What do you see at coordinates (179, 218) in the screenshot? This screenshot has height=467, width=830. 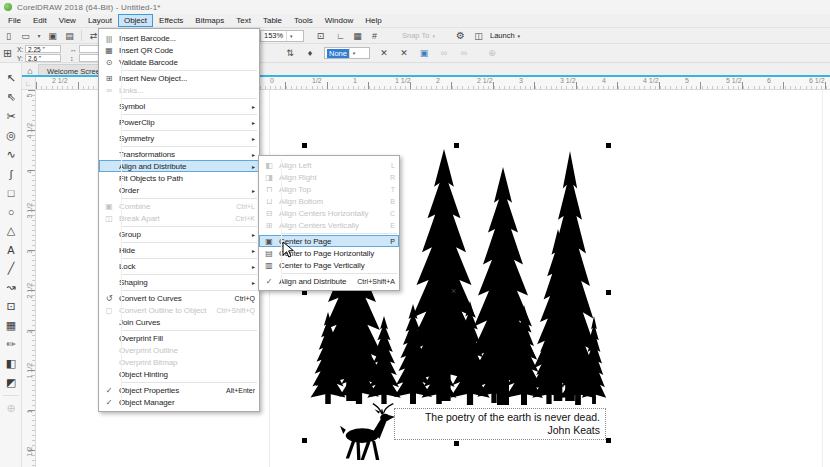 I see `object-menu-item: ◫ Break Apart Ctrl+K` at bounding box center [179, 218].